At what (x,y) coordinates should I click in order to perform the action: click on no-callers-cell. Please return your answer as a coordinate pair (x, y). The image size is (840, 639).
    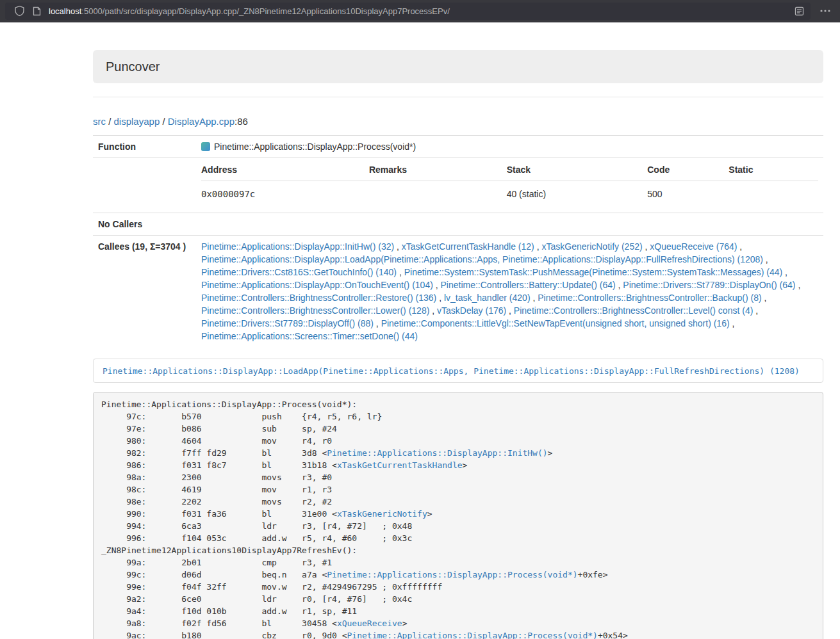
    Looking at the image, I should click on (510, 224).